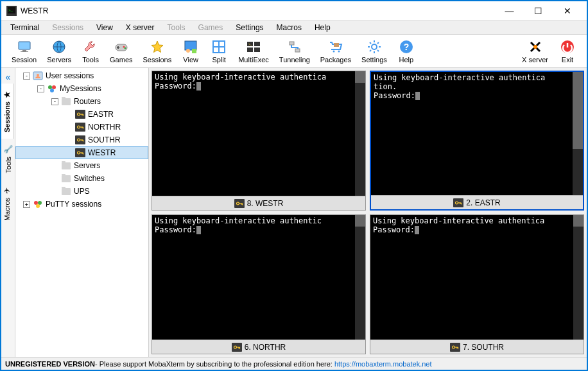 This screenshot has height=371, width=588. What do you see at coordinates (336, 47) in the screenshot?
I see `packages-icon` at bounding box center [336, 47].